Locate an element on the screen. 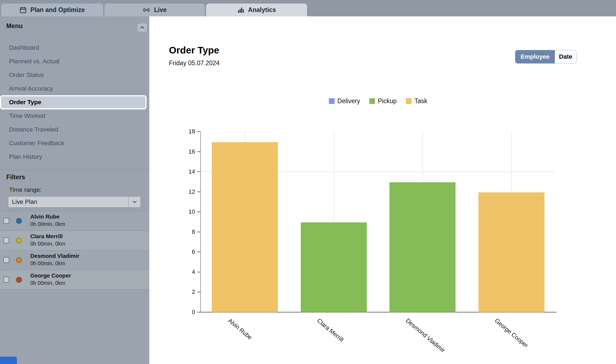  menu-title: Menu is located at coordinates (14, 26).